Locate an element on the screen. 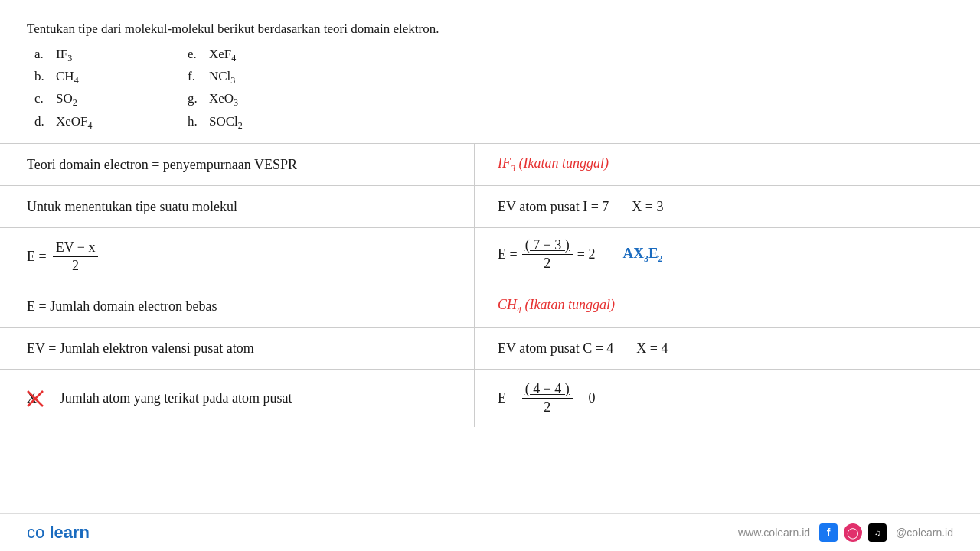  colearn-logo: co learn is located at coordinates (58, 533).